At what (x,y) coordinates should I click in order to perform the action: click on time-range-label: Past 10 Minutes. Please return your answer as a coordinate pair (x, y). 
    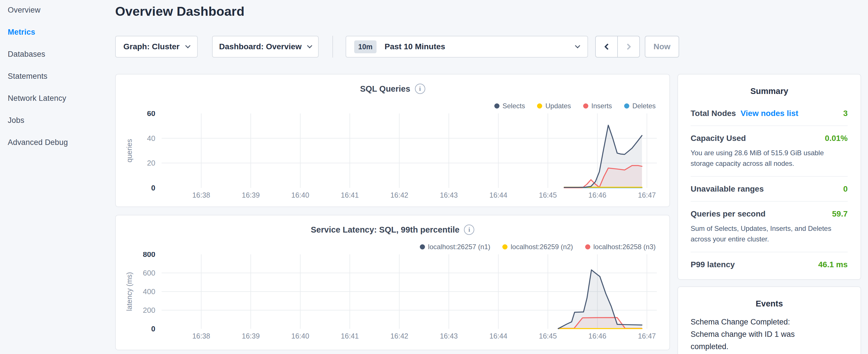
    Looking at the image, I should click on (415, 46).